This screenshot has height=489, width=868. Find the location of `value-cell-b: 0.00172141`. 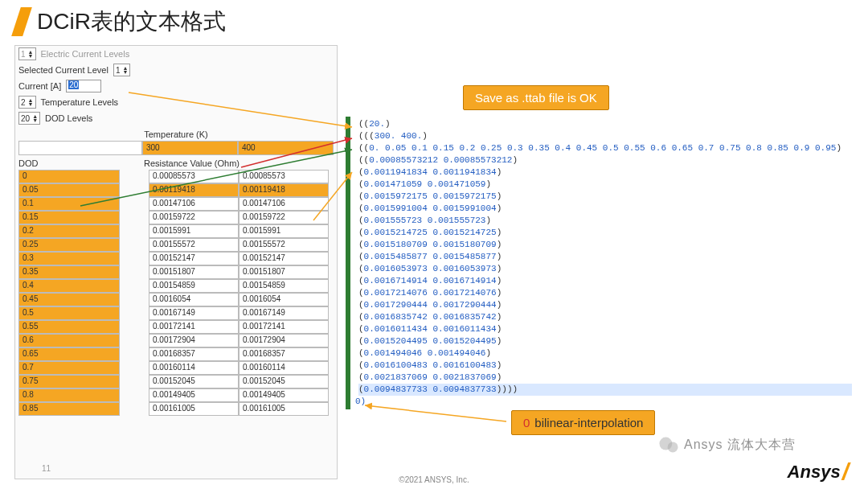

value-cell-b: 0.00172141 is located at coordinates (284, 327).